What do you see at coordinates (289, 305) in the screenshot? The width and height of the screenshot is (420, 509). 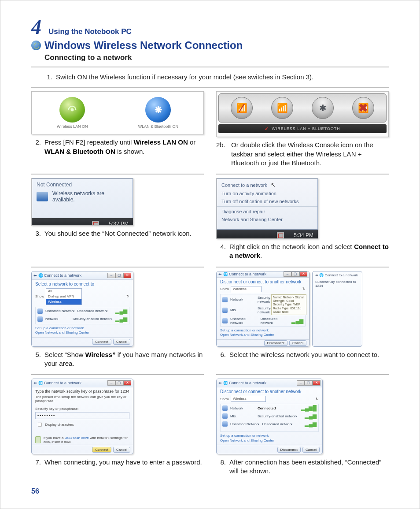 I see `network-tooltip: Name: Network Signal Strength: Good Secu…` at bounding box center [289, 305].